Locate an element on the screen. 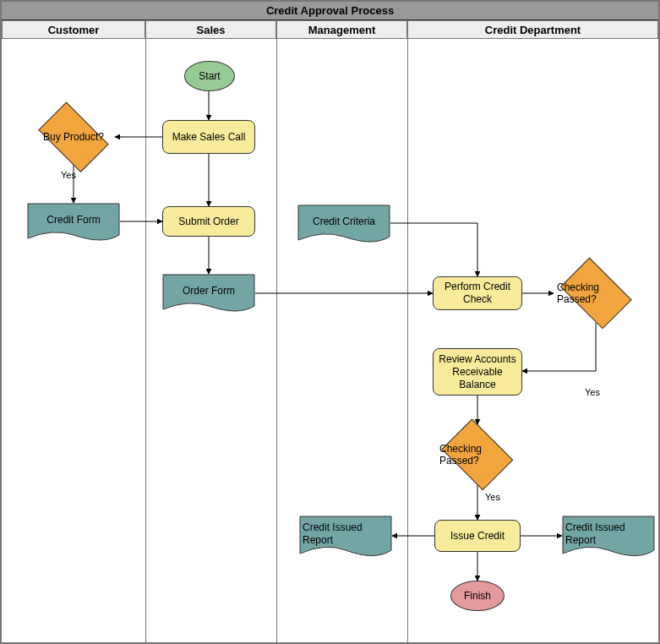 This screenshot has height=644, width=660. issue-credit-process: Issue Credit is located at coordinates (477, 536).